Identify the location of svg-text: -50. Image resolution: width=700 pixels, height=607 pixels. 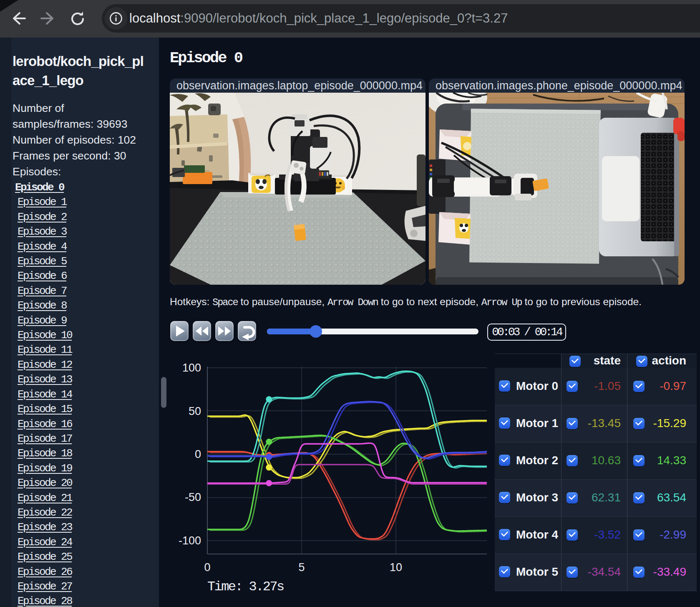
(193, 497).